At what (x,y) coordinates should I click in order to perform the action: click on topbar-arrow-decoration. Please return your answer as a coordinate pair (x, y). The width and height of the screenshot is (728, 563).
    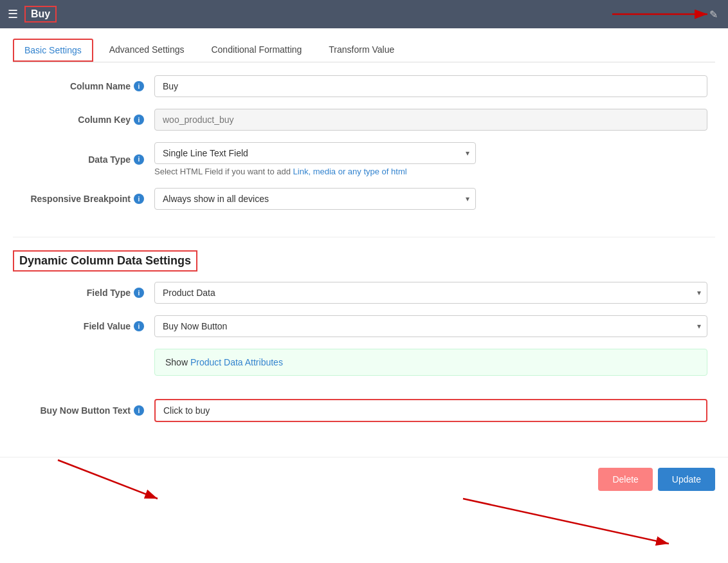
    Looking at the image, I should click on (664, 14).